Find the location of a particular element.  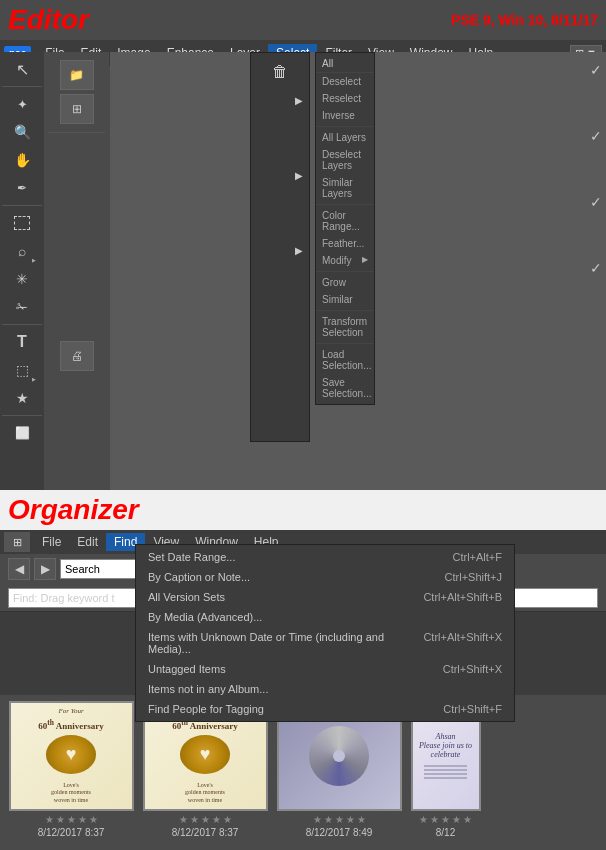

custom-shape-btn: ★ is located at coordinates (22, 398).